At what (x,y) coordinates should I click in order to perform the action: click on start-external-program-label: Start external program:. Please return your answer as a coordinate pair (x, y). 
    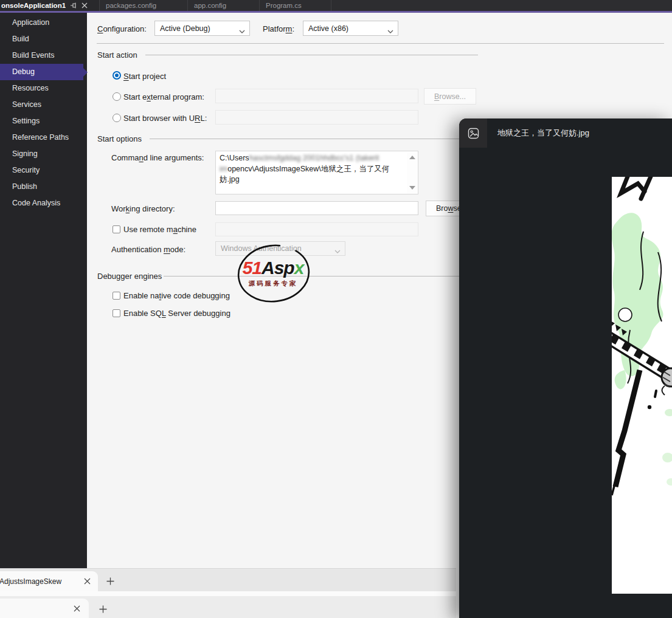
    Looking at the image, I should click on (164, 97).